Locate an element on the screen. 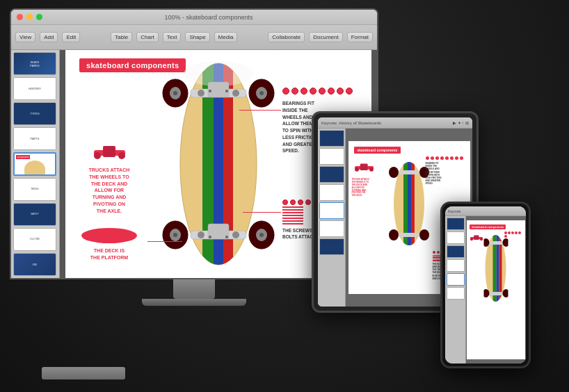 Image resolution: width=569 pixels, height=392 pixels. slide-preview-1: SKATEPARKS is located at coordinates (35, 64).